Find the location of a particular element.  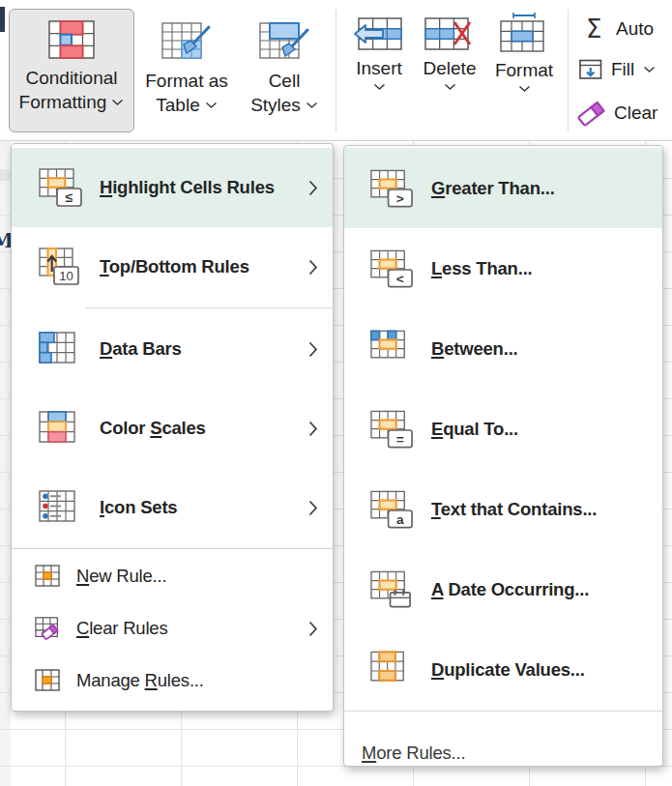

cell-fill-fragment is located at coordinates (6, 175).